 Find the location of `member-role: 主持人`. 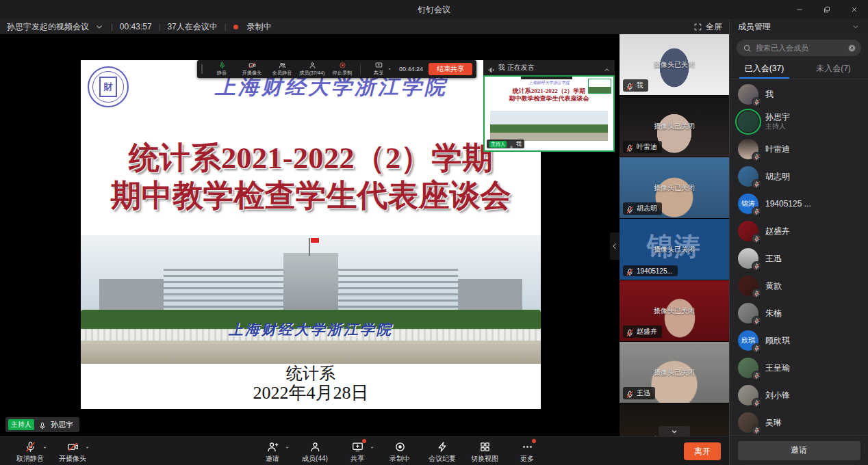

member-role: 主持人 is located at coordinates (778, 127).